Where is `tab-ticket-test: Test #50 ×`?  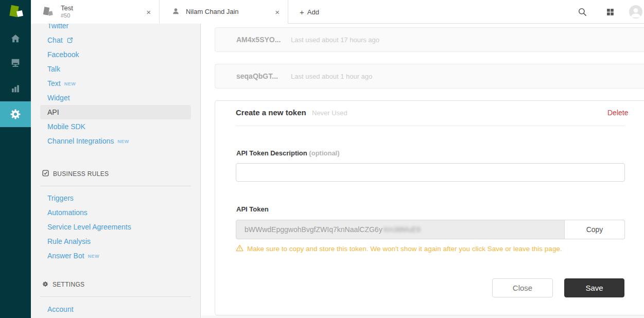 tab-ticket-test: Test #50 × is located at coordinates (95, 12).